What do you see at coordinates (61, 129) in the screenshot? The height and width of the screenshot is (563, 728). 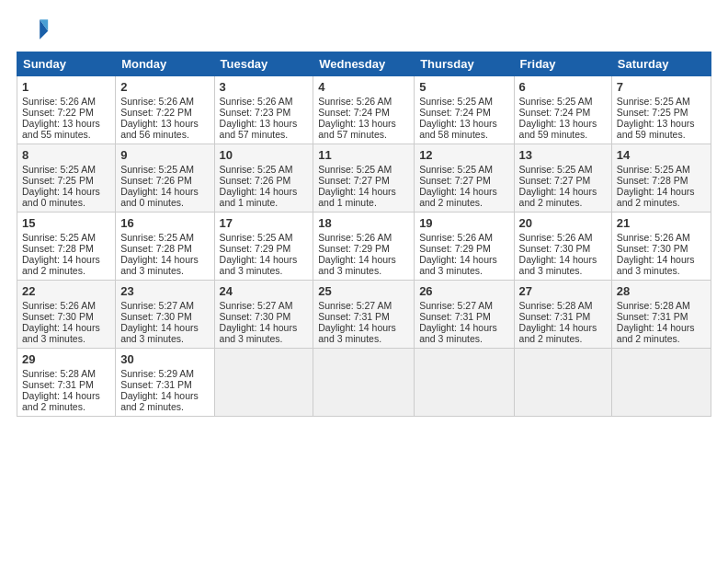 I see `daylight-text: Daylight: 13 hours and 55 minutes.` at bounding box center [61, 129].